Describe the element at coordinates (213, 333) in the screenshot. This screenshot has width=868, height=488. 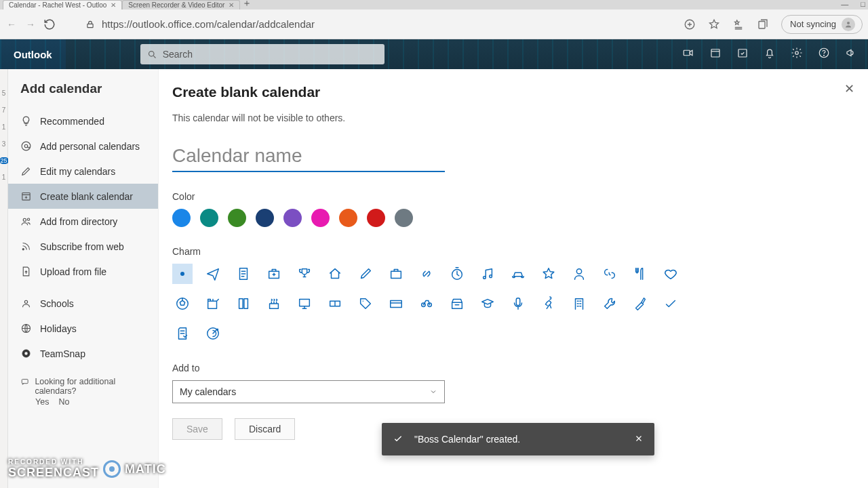
I see `target-charm` at that location.